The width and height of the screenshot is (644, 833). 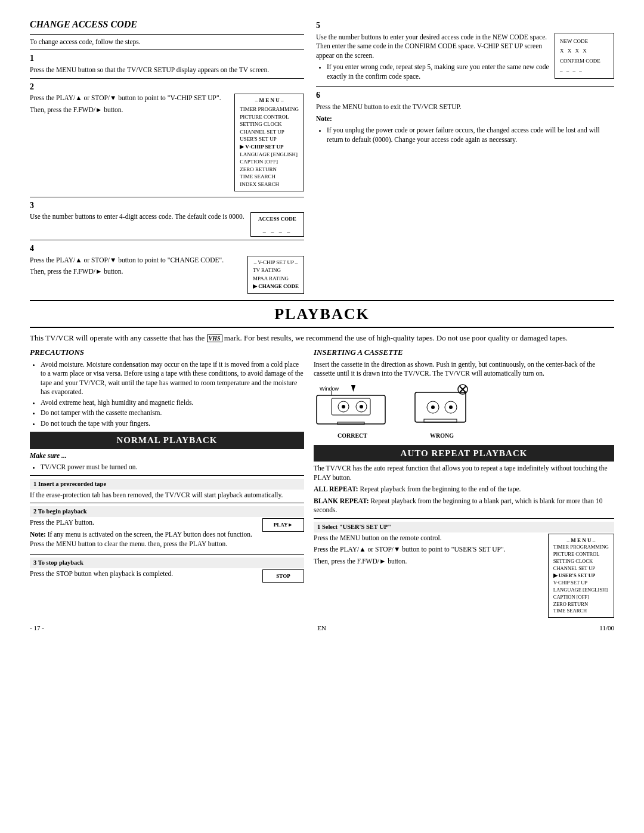 What do you see at coordinates (167, 87) in the screenshot?
I see `step2-num: 2` at bounding box center [167, 87].